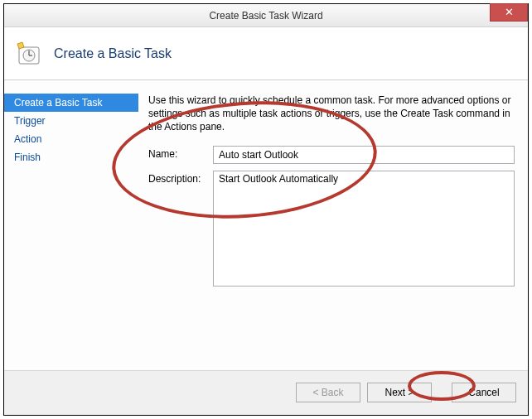 This screenshot has width=532, height=419. I want to click on cancel-button: Cancel, so click(484, 393).